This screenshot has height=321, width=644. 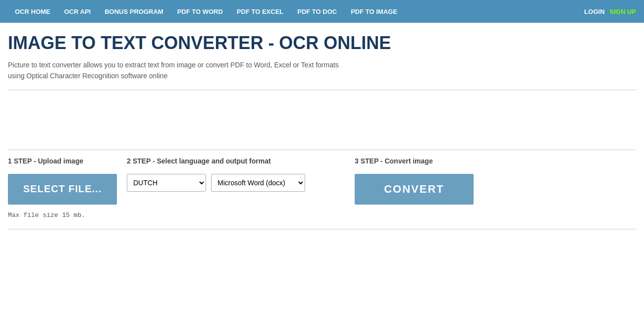 I want to click on nav-bonus-program: BONUS PROGRAM, so click(x=134, y=12).